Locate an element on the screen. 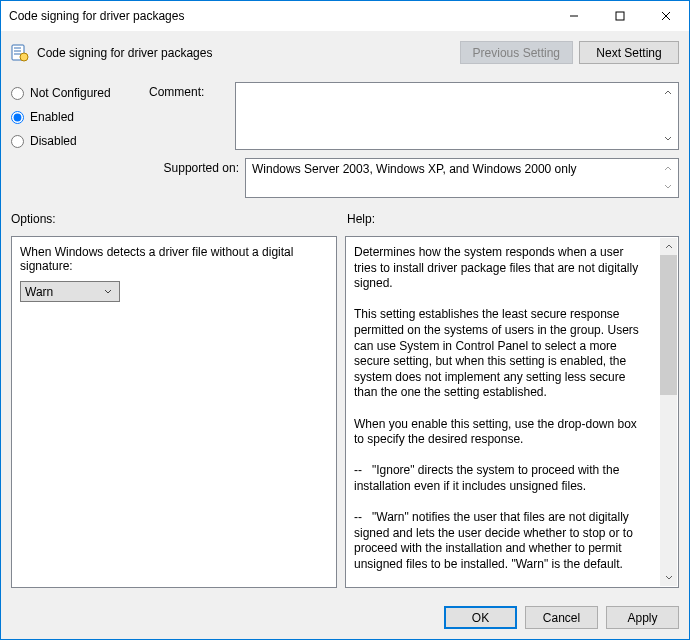 This screenshot has height=640, width=690. options-prompt: When Windows detects a driver file witho… is located at coordinates (174, 259).